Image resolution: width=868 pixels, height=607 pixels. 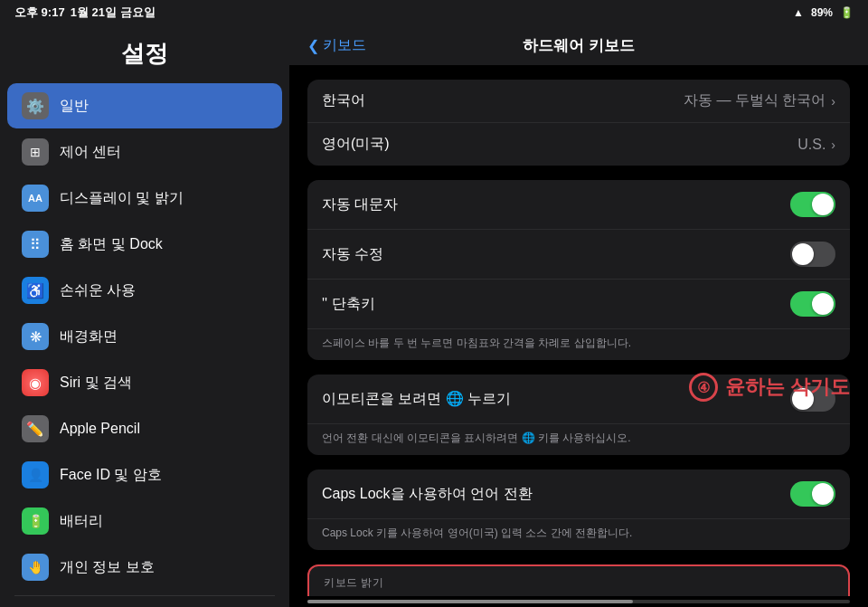 I want to click on sidebar-item-control-center: ⊞ 제어 센터, so click(x=145, y=152).